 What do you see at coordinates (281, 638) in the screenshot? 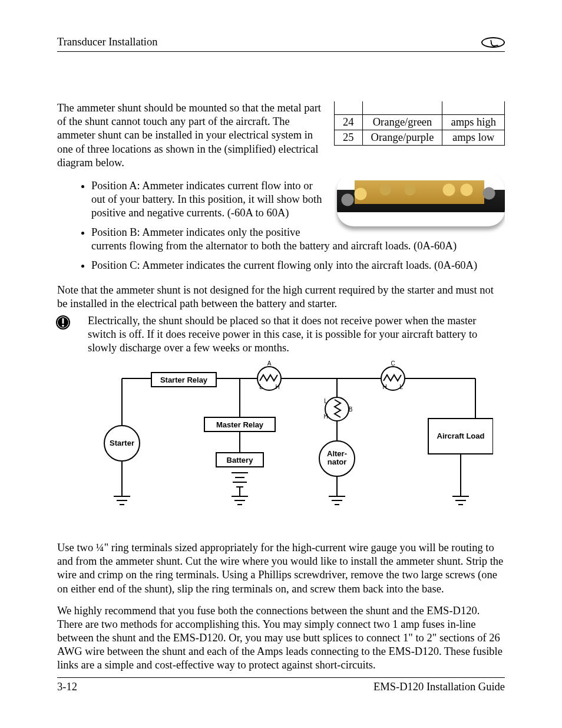
I see `fuse-paragraph: We highly recommend that you fuse both t…` at bounding box center [281, 638].